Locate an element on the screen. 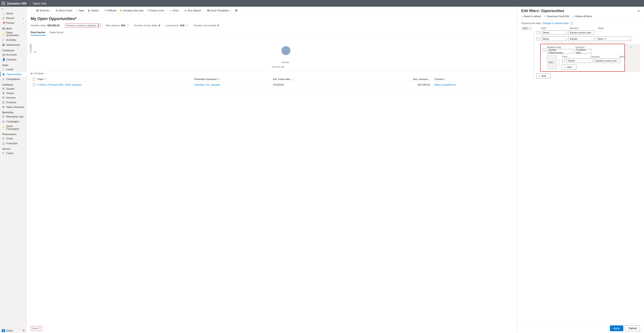 This screenshot has width=644, height=333. delete-all-filters-button: ⎋Delete all filters is located at coordinates (582, 16).